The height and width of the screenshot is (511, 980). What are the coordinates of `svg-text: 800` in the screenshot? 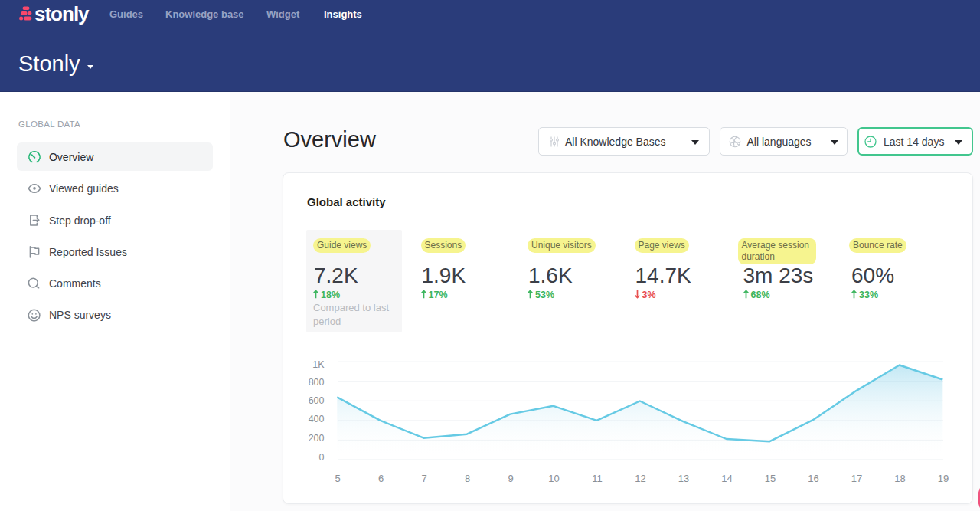 It's located at (317, 382).